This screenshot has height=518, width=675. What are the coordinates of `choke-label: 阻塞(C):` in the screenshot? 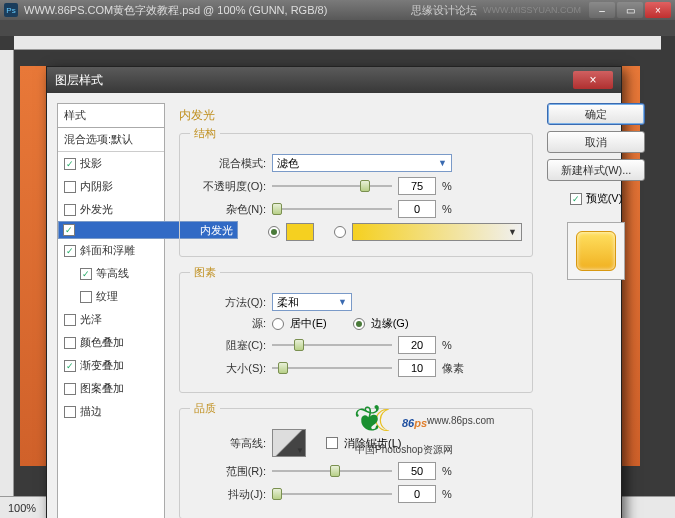 It's located at (228, 346).